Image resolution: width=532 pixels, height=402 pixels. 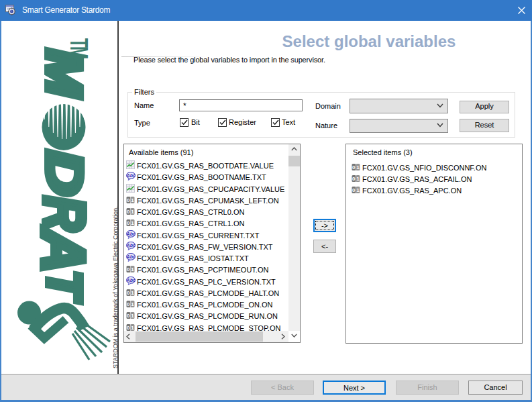 I want to click on svg-text: R, so click(x=64, y=213).